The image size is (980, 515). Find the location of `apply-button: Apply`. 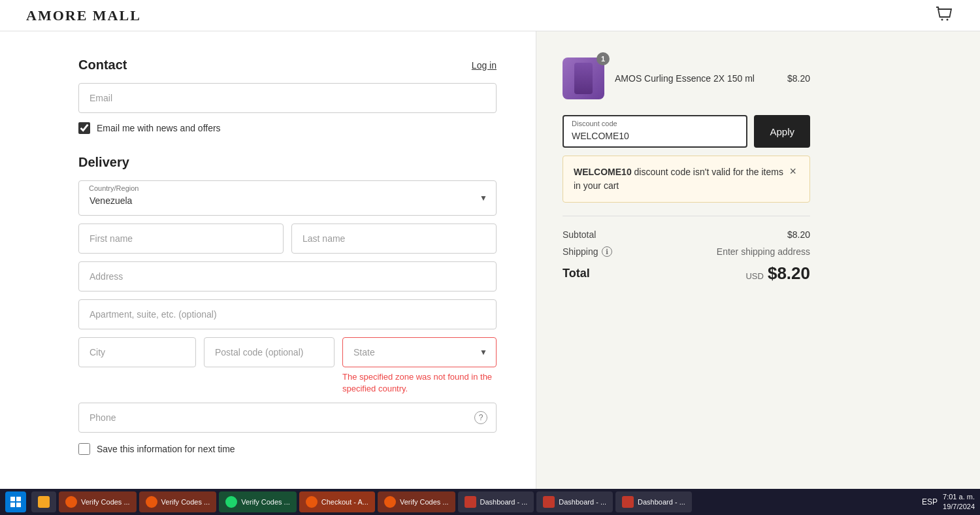

apply-button: Apply is located at coordinates (782, 131).